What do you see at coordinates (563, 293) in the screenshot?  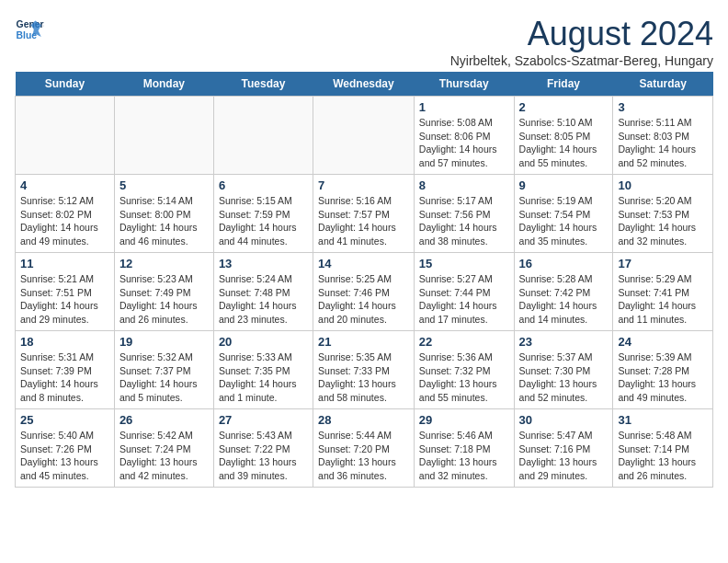 I see `calendar-cell: 16Sunrise: 5:28 AMSunset: 7:42 PMDayligh…` at bounding box center [563, 293].